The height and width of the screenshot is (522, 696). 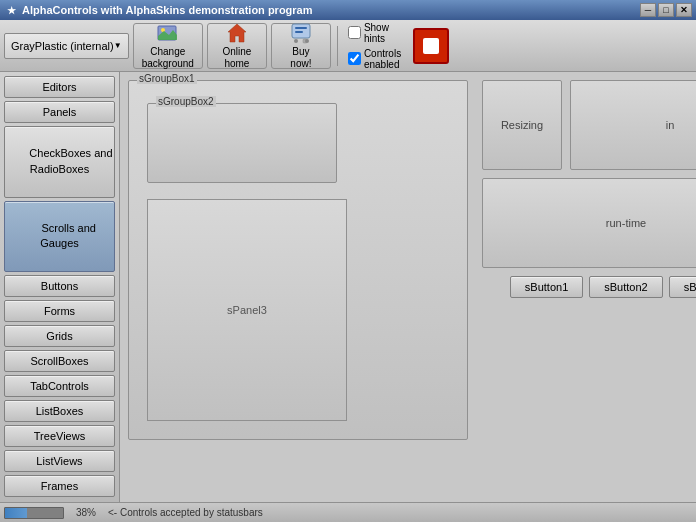 I want to click on change-bg-icon, so click(x=168, y=33).